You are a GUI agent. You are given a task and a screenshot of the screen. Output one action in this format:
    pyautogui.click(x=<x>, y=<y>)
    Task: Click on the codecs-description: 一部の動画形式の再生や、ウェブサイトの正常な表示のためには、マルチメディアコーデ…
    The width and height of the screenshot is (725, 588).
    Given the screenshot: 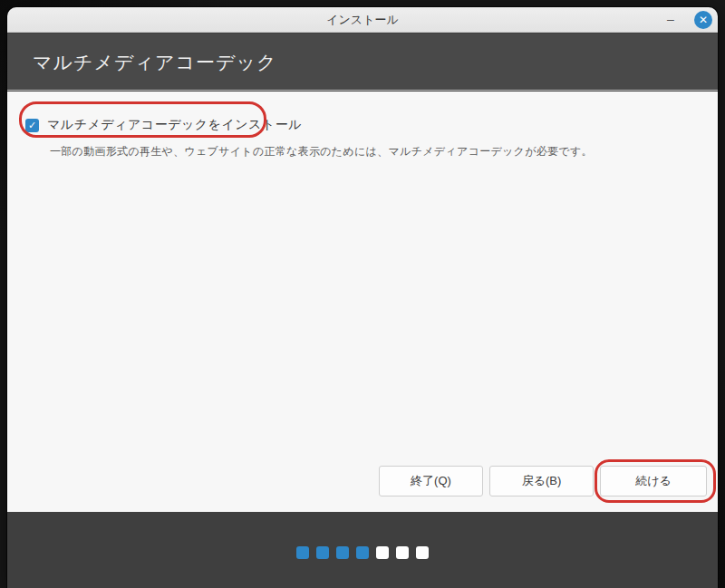 What is the action you would take?
    pyautogui.click(x=321, y=152)
    